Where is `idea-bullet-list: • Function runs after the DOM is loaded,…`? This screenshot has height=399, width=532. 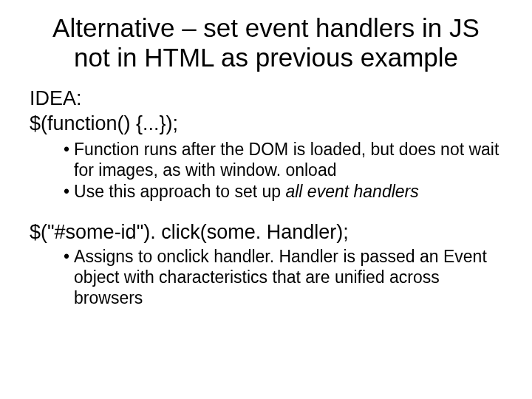
idea-bullet-list: • Function runs after the DOM is loaded,… is located at coordinates (266, 171).